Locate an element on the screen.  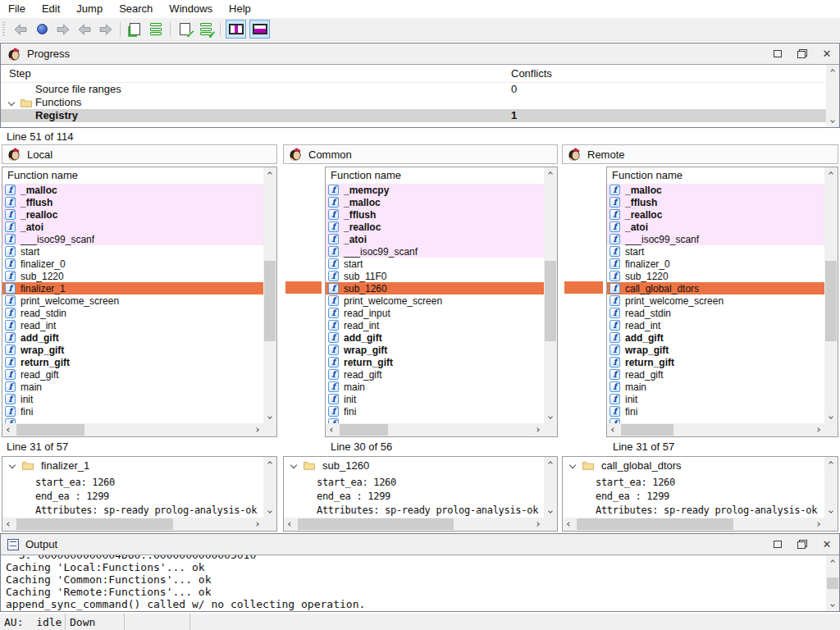
progress-step-row: Source file ranges0 is located at coordinates (413, 89).